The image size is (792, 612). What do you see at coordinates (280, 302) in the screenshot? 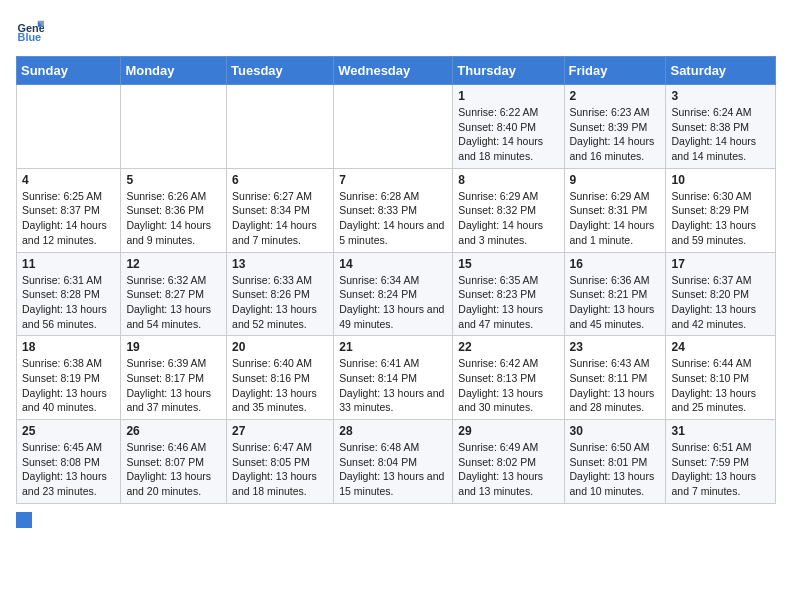
I see `day-info: Sunrise: 6:33 AMSunset: 8:26 PMDaylight:…` at bounding box center [280, 302].